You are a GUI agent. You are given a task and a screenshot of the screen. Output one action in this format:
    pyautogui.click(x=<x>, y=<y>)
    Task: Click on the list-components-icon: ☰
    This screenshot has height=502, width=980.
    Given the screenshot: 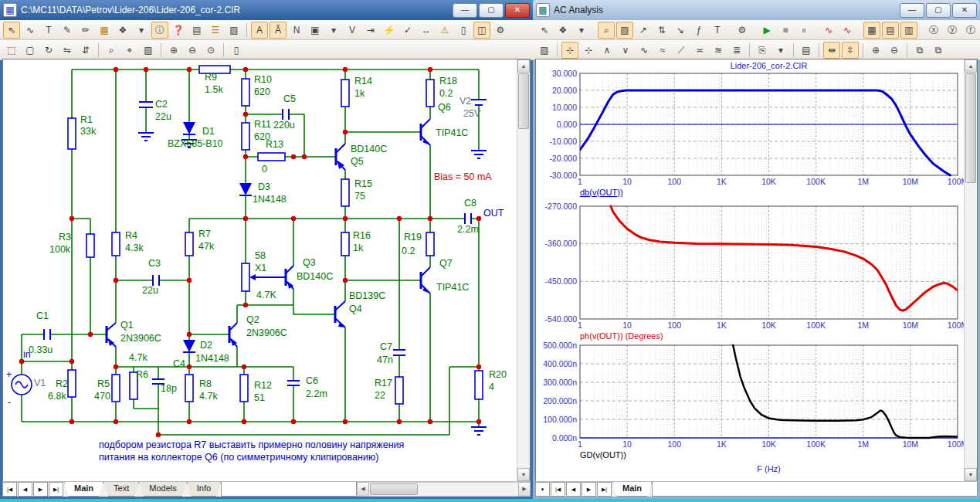 What is the action you would take?
    pyautogui.click(x=215, y=30)
    